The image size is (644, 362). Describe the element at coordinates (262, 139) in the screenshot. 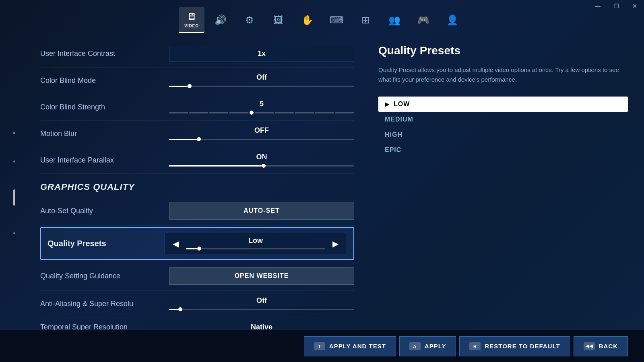

I see `motion-blur-slider` at that location.